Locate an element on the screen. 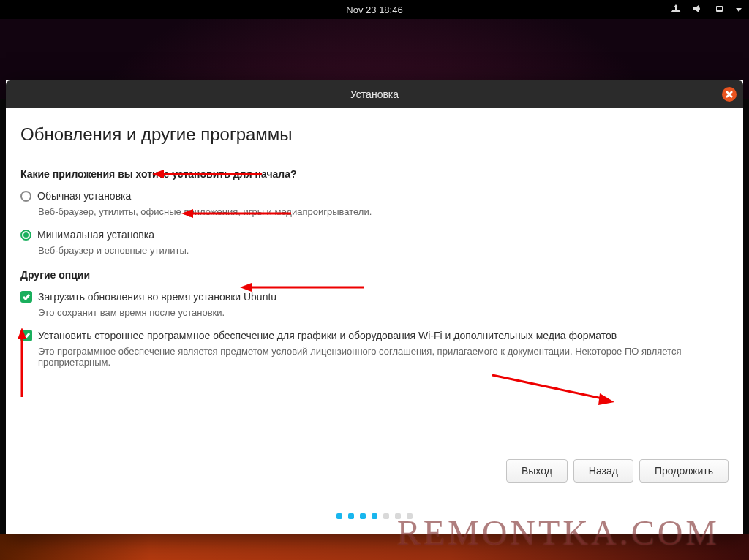  checkbox-download-updates: Загрузить обновления во время установки … is located at coordinates (374, 297).